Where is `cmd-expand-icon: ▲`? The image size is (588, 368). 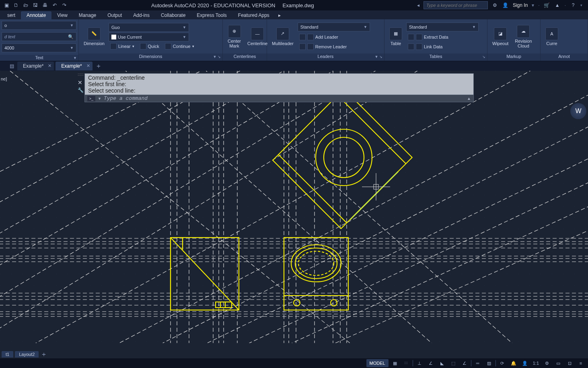 cmd-expand-icon: ▲ is located at coordinates (469, 98).